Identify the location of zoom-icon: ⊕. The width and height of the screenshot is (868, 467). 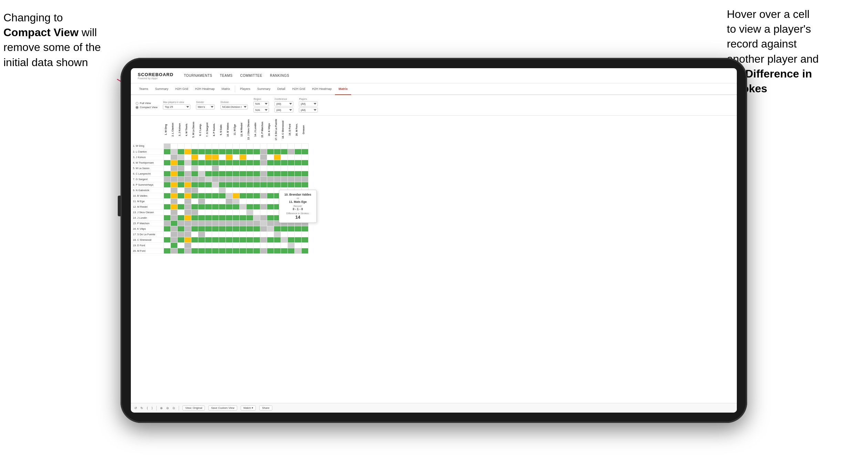
(161, 408).